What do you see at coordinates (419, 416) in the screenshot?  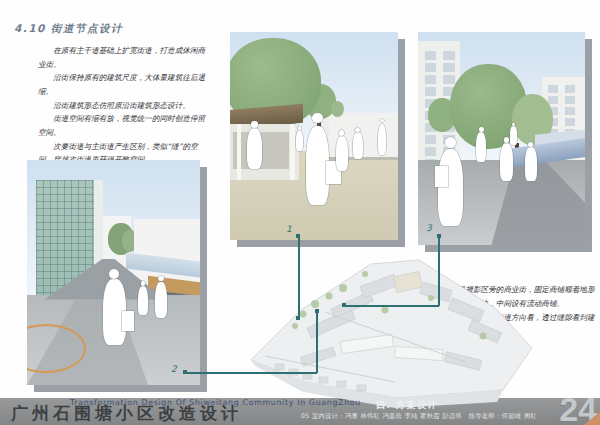 I see `footer-credits: 05 室内设计：冯显 林伟红 冯嘉欣 李纯 霍秋霞 彭迈琪 指导老师：何韶雄 周…` at bounding box center [419, 416].